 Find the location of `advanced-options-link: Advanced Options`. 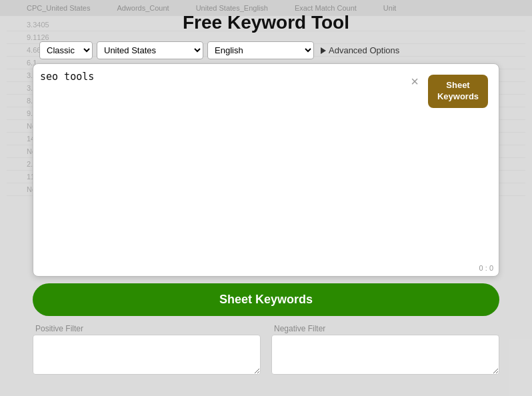

advanced-options-link: Advanced Options is located at coordinates (360, 51).